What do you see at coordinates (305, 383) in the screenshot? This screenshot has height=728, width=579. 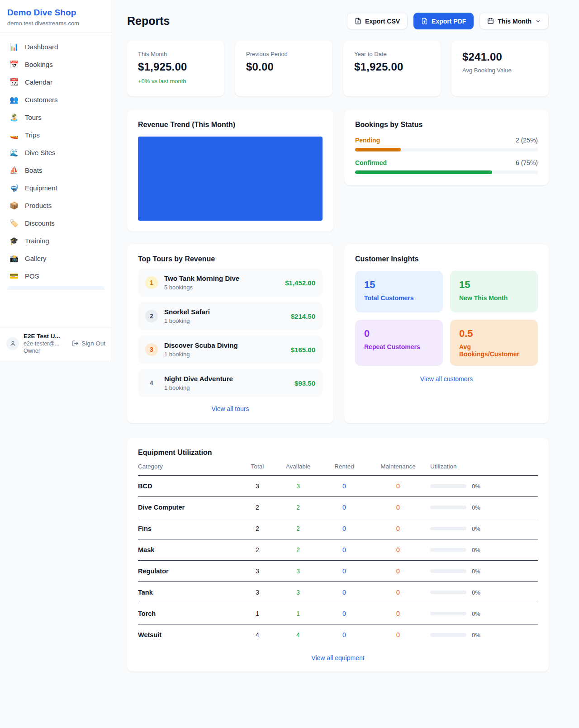 I see `tour-revenue: $93.50` at bounding box center [305, 383].